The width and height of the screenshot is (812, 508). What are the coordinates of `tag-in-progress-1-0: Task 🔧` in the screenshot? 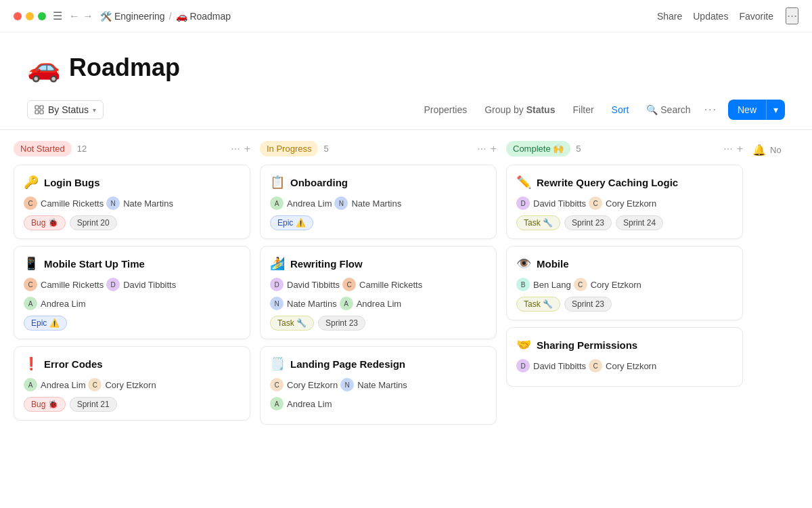 It's located at (292, 323).